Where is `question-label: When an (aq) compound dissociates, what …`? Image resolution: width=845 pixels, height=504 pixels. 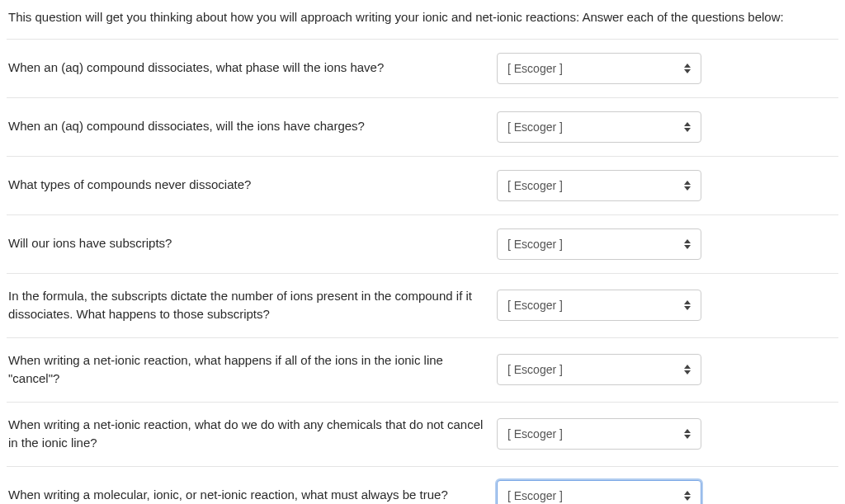
question-label: When an (aq) compound dissociates, what … is located at coordinates (247, 68).